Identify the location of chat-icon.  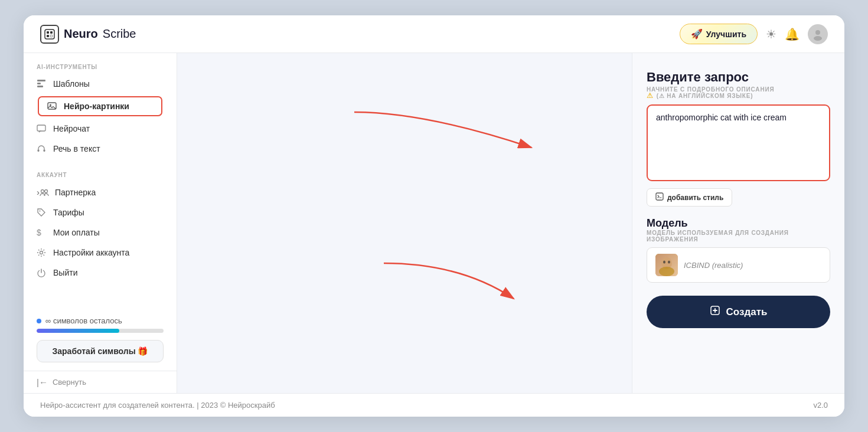
(42, 129).